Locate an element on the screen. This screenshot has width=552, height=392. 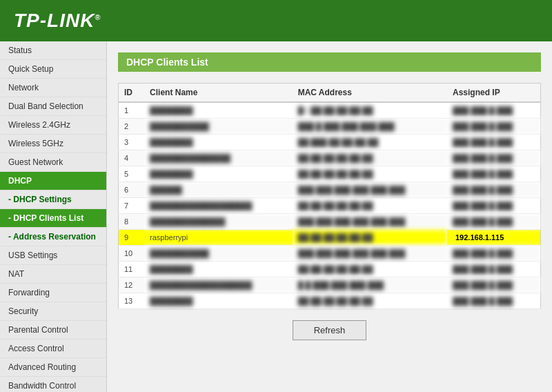
sidebar-item-status: Status is located at coordinates (53, 51).